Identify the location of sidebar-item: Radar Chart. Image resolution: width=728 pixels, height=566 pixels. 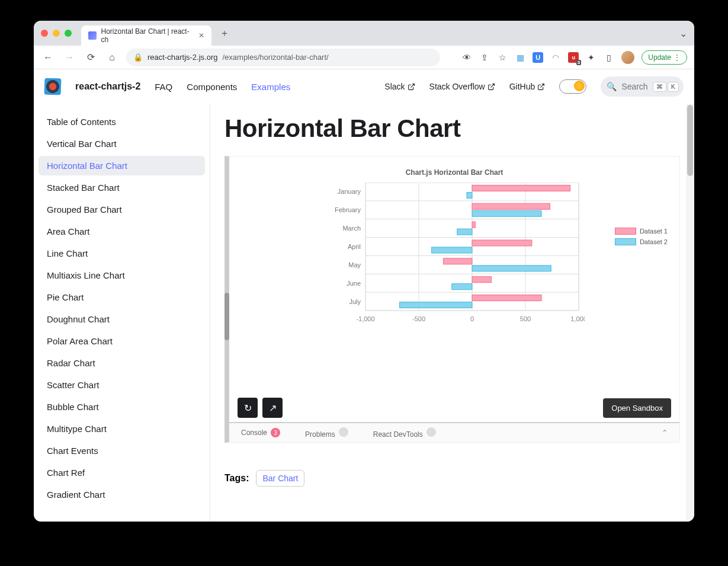
(122, 363).